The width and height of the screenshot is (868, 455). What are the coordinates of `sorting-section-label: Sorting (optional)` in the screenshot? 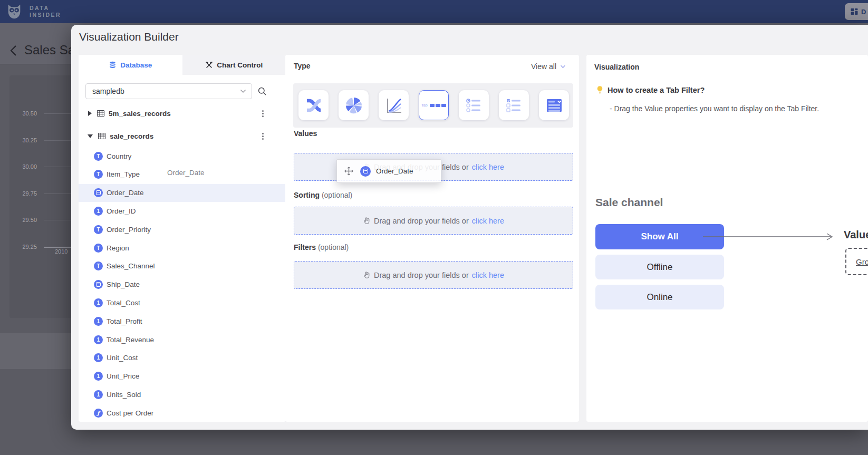 It's located at (323, 195).